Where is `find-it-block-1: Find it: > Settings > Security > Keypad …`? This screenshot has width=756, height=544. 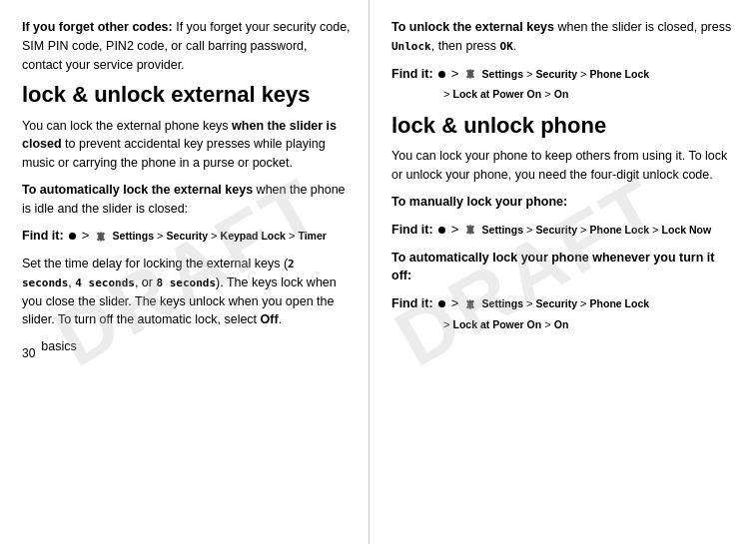
find-it-block-1: Find it: > Settings > Security > Keypad … is located at coordinates (186, 236).